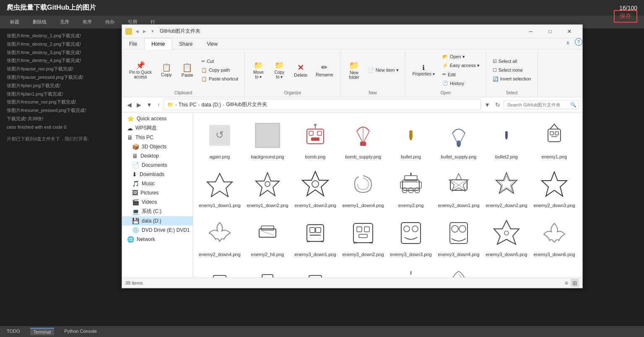  Describe the element at coordinates (158, 44) in the screenshot. I see `tab-home: Home` at that location.